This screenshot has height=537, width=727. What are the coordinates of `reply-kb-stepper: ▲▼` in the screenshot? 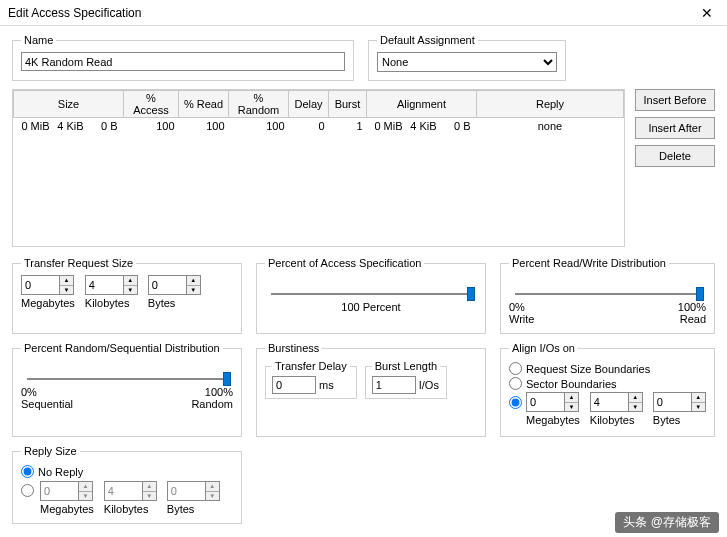 It's located at (130, 491).